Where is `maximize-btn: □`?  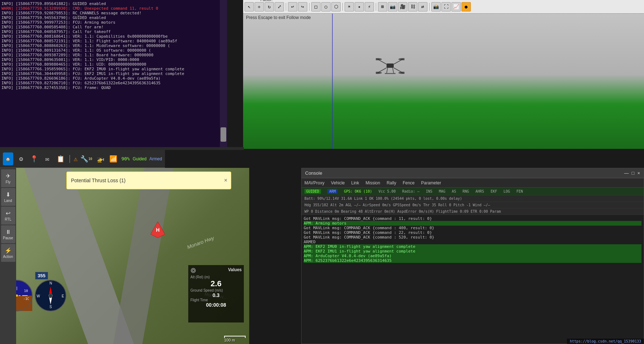 maximize-btn: □ is located at coordinates (633, 173).